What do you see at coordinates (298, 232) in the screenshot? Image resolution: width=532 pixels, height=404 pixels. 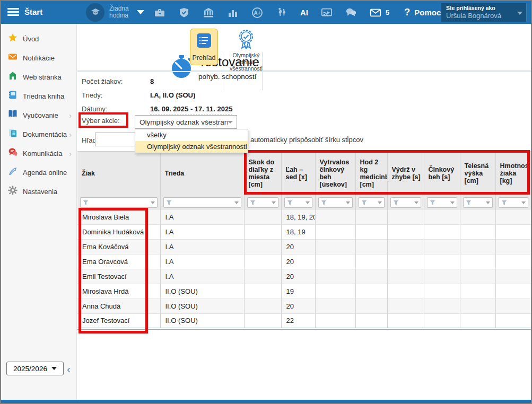 I see `cell-lah-sed: 18, 19` at bounding box center [298, 232].